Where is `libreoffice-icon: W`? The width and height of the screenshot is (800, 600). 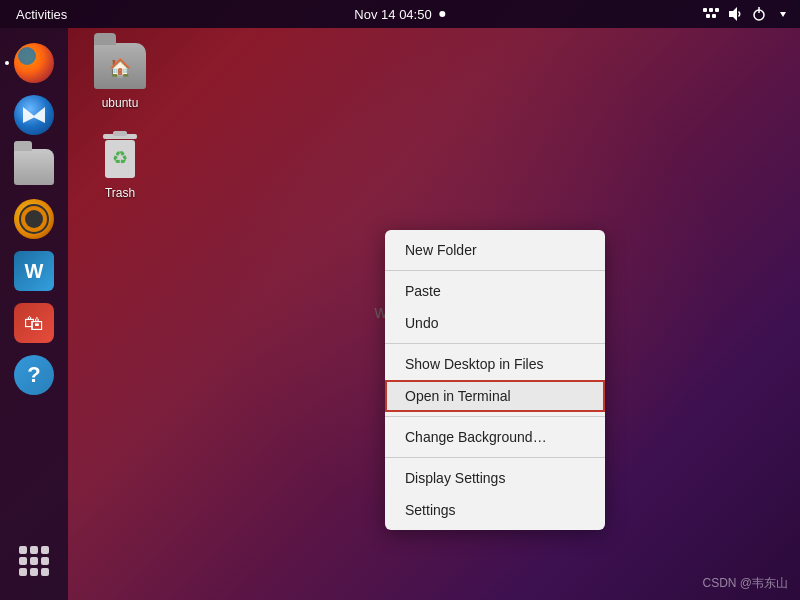
libreoffice-icon: W is located at coordinates (34, 271).